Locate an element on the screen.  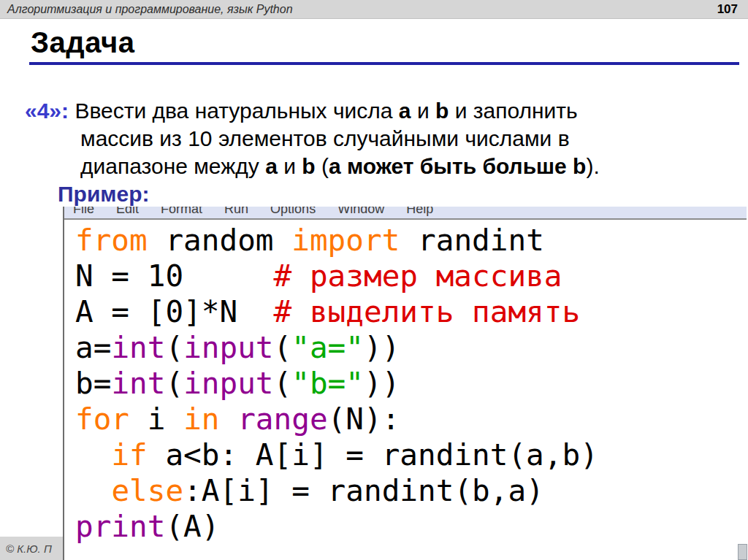
task-line-2: массив из 10 элементов случайными числам… is located at coordinates (313, 139).